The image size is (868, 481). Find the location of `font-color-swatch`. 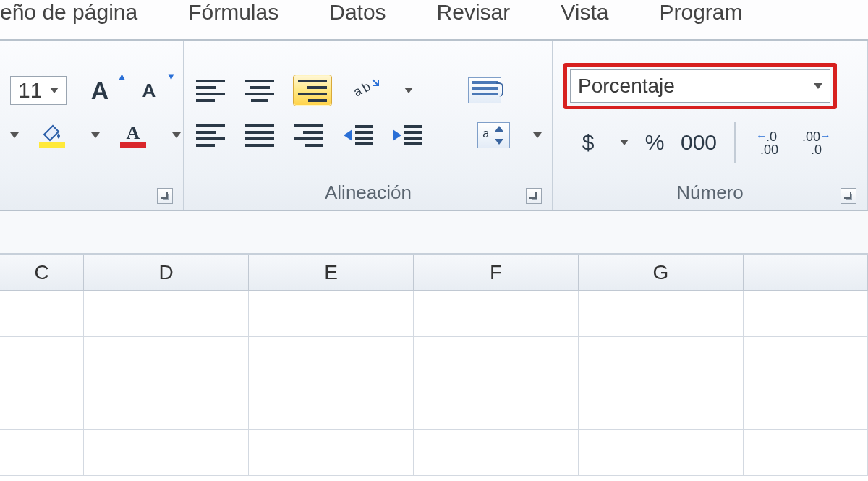

font-color-swatch is located at coordinates (133, 145).